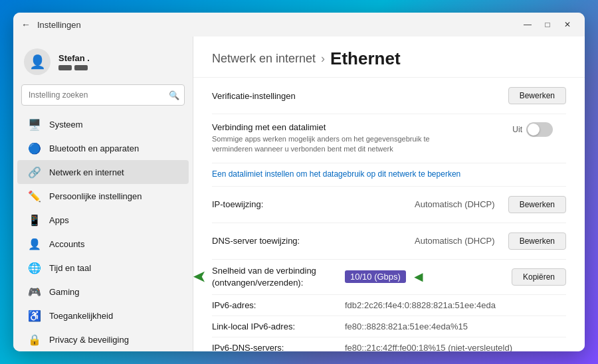 This screenshot has height=364, width=598. What do you see at coordinates (533, 130) in the screenshot?
I see `datalimiet-toggle: Uit` at bounding box center [533, 130].